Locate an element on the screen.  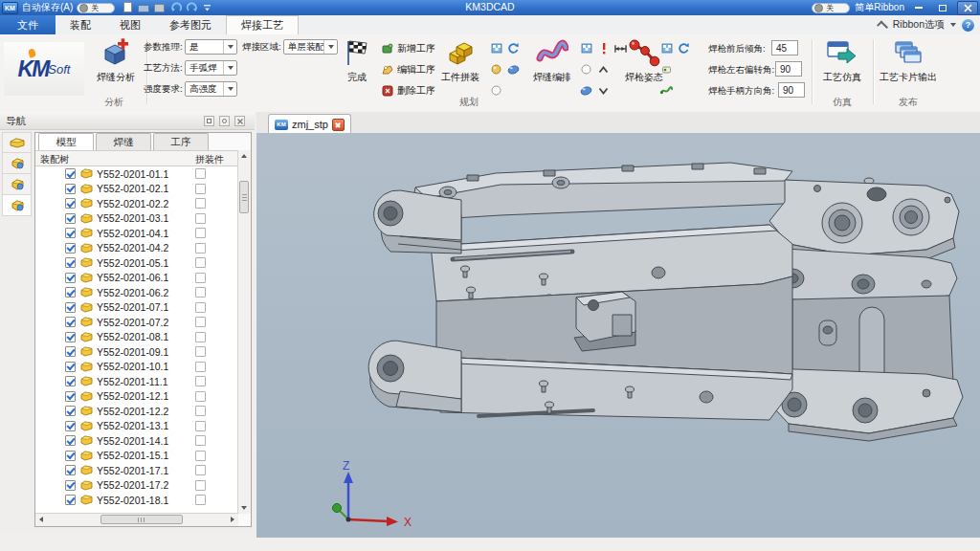
table-row: Y552-0201-01.1 is located at coordinates (136, 174).